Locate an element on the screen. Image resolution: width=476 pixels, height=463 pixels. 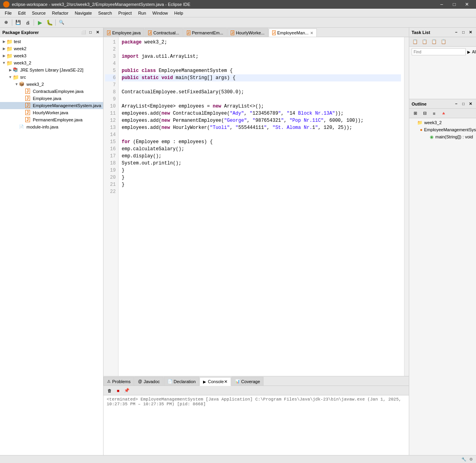
task-expand-icon: ▶ is located at coordinates (469, 52).